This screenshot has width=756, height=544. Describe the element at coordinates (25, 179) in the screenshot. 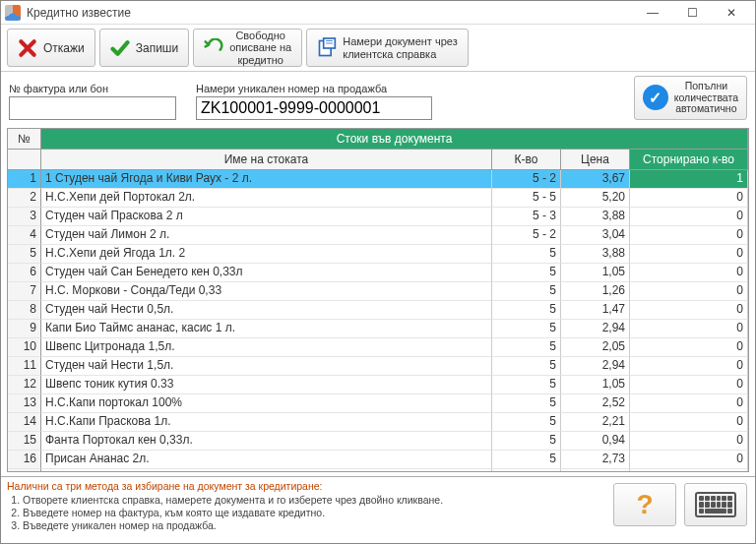

I see `cell-num: 1` at that location.